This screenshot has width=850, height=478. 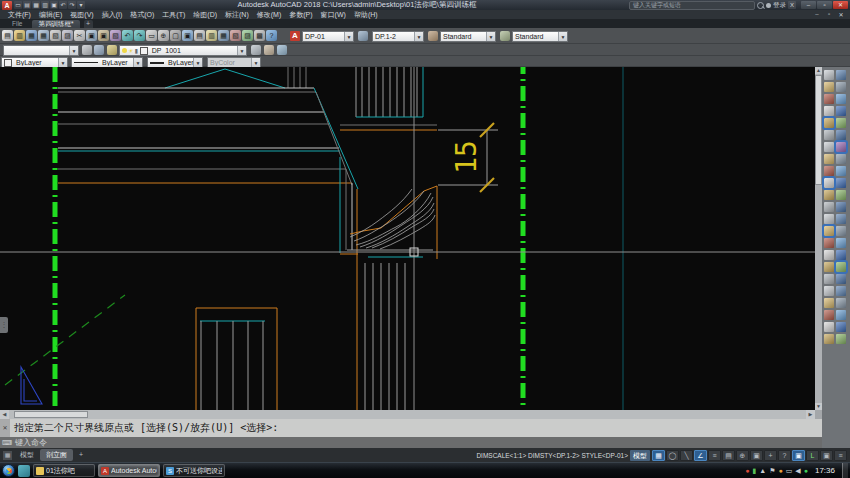 What do you see at coordinates (183, 50) in the screenshot?
I see `layer-combo: ☀ ▮ DP_1001 ▼` at bounding box center [183, 50].